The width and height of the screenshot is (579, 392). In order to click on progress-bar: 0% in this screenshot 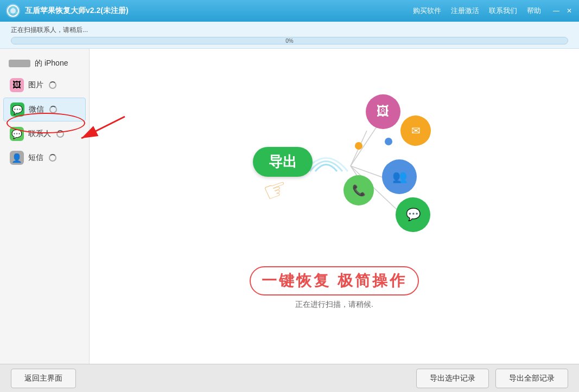, I will do `click(290, 41)`.